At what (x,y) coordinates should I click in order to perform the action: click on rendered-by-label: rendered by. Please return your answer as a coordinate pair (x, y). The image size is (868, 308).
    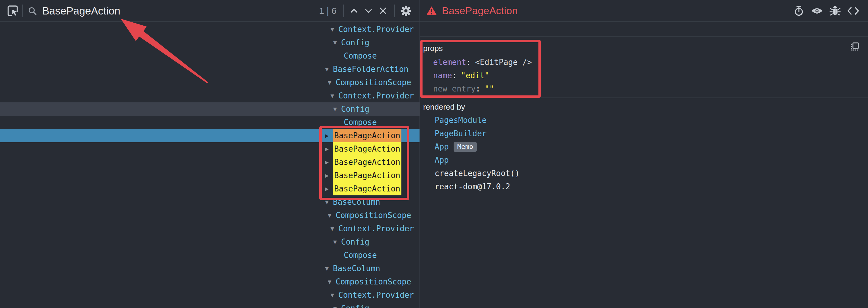
    Looking at the image, I should click on (646, 107).